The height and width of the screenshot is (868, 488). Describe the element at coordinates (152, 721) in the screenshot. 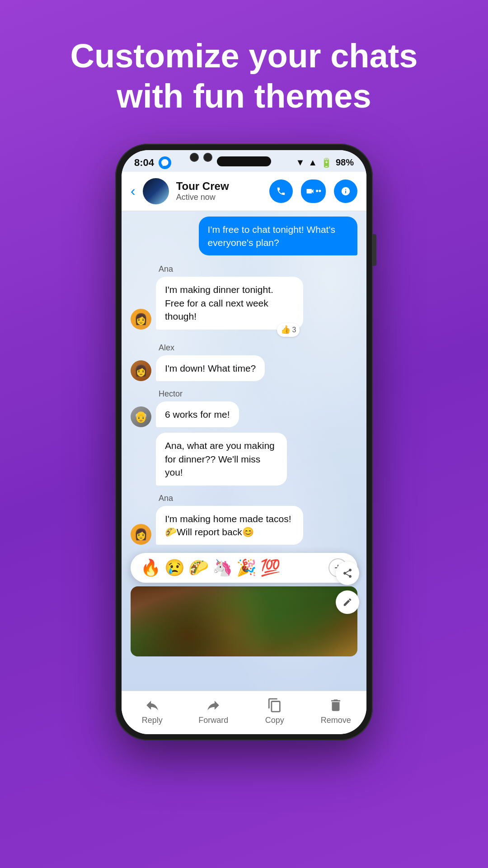

I see `reply-label: Reply` at that location.